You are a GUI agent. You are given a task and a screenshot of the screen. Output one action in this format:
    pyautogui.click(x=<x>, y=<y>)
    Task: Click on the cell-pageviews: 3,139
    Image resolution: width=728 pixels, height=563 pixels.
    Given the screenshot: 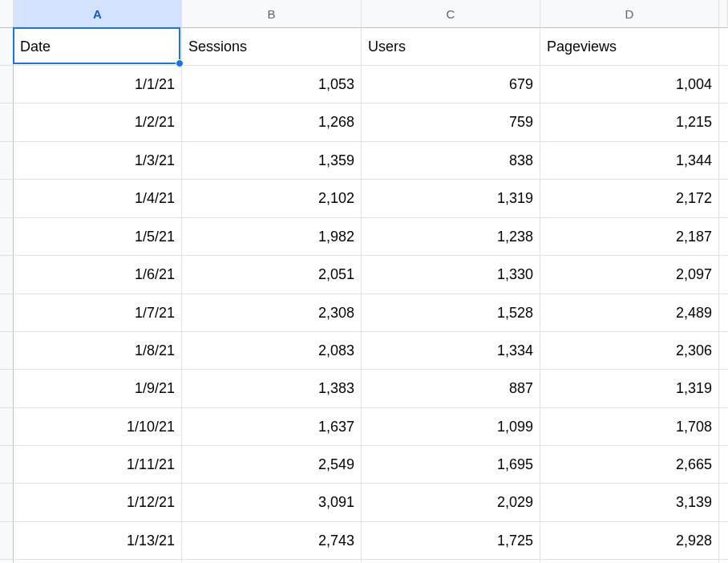 What is the action you would take?
    pyautogui.click(x=630, y=503)
    